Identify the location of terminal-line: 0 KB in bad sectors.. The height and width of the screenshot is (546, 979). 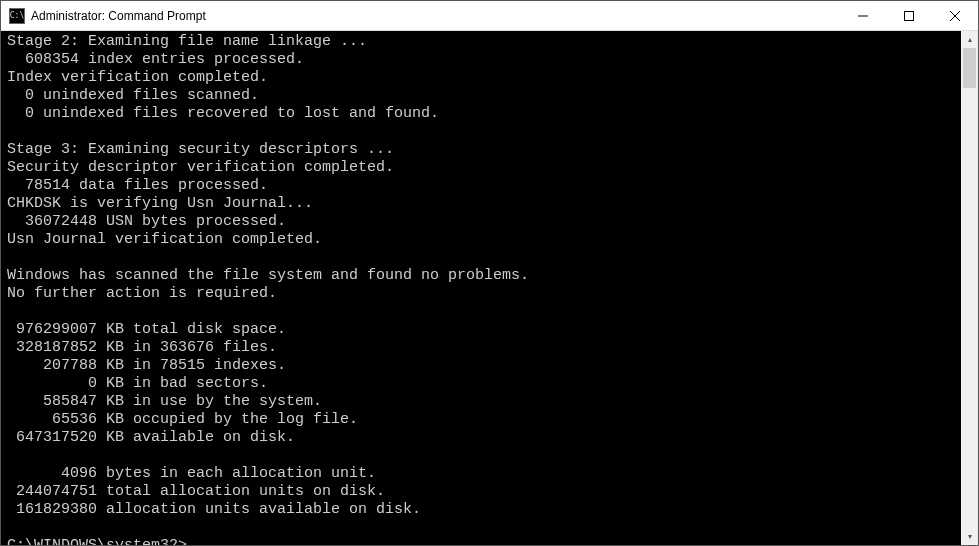
(484, 384).